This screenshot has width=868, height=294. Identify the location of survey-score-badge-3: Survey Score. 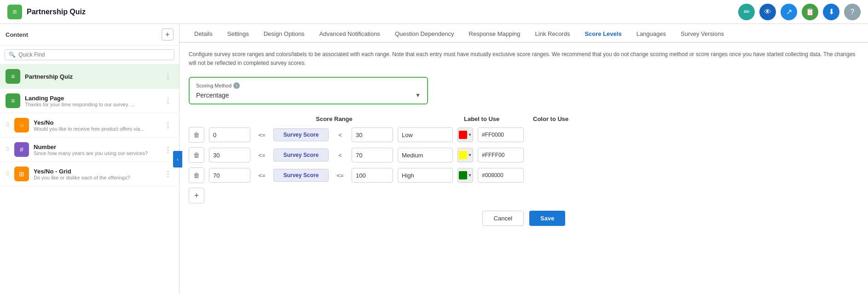
(301, 175).